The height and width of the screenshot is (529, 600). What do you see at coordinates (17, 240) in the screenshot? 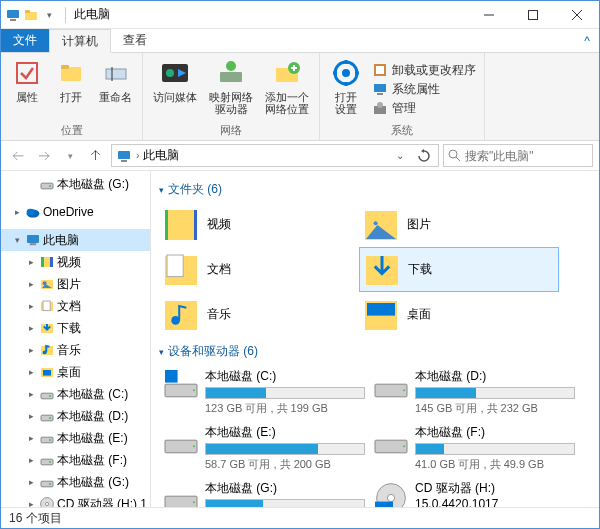
I see `tree-twisty-icon: ▾` at bounding box center [17, 240].